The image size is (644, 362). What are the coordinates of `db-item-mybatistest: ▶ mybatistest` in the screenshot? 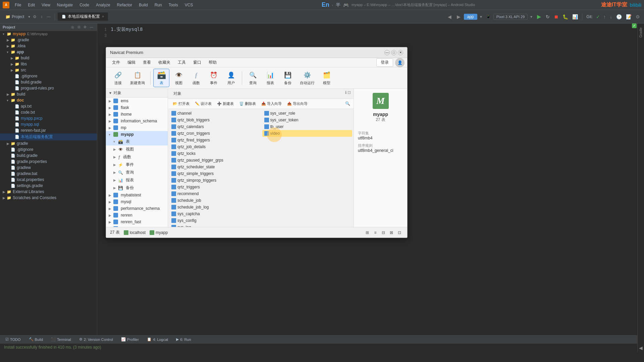 It's located at (137, 195).